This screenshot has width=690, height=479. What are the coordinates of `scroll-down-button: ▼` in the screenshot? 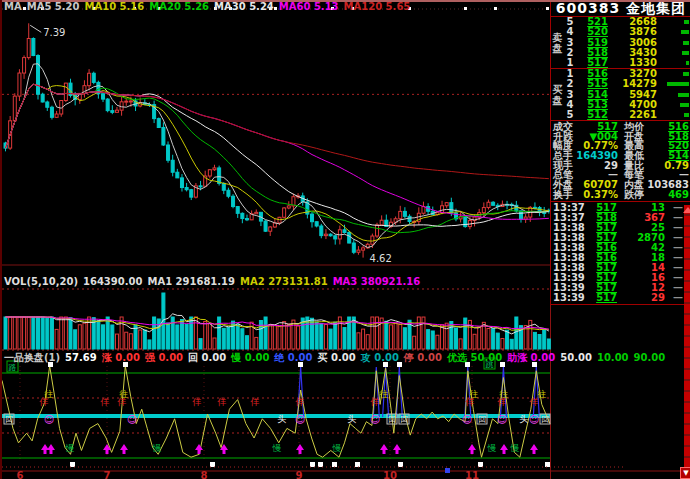 It's located at (685, 473).